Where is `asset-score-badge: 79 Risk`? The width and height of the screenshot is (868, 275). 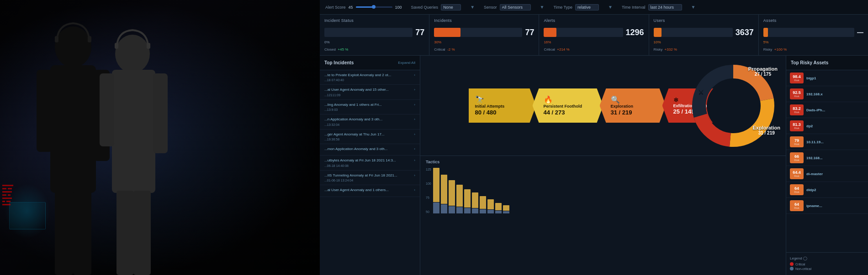
asset-score-badge: 79 Risk is located at coordinates (797, 142).